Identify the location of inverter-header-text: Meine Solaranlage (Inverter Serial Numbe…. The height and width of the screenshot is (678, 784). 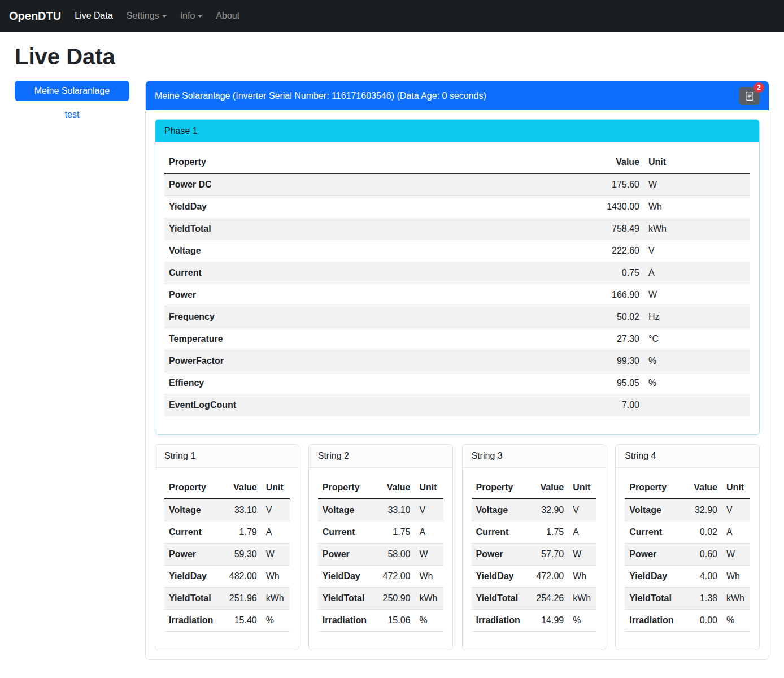
(321, 96).